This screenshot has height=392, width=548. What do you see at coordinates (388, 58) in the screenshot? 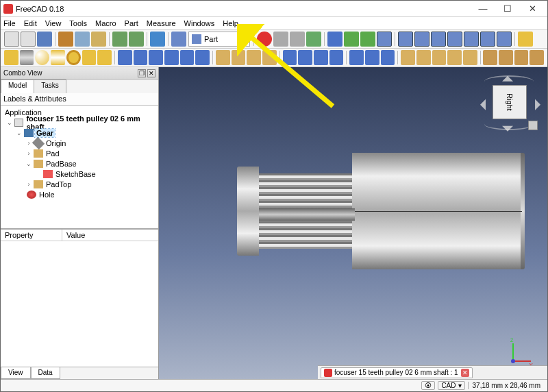
I see `projection-button` at bounding box center [388, 58].